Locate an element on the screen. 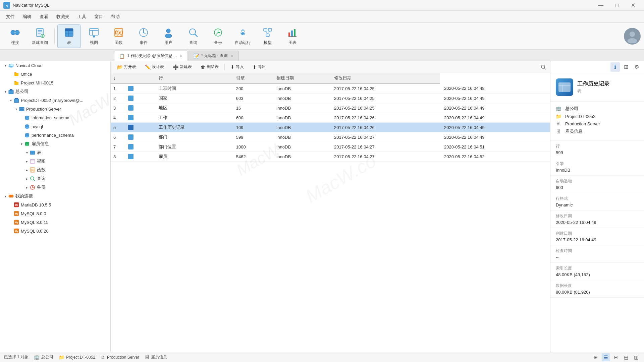 The image size is (644, 362). sidebar-item-performance_schema: performance_schema is located at coordinates (55, 135).